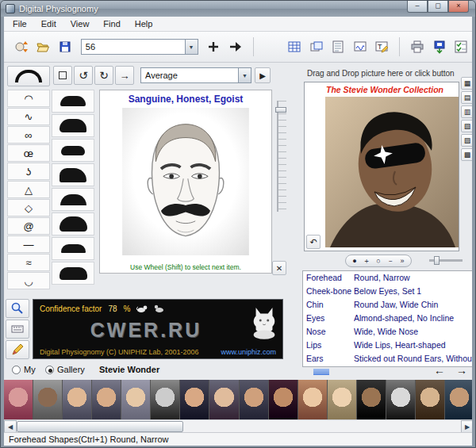  What do you see at coordinates (387, 319) in the screenshot?
I see `feature-row: EyesAlmond-shaped, No Incline` at bounding box center [387, 319].